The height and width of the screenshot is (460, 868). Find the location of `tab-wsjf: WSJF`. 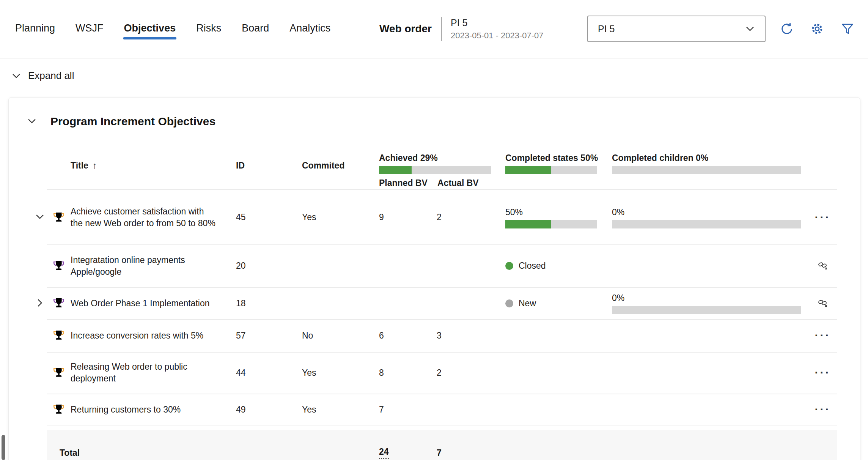

tab-wsjf: WSJF is located at coordinates (90, 29).